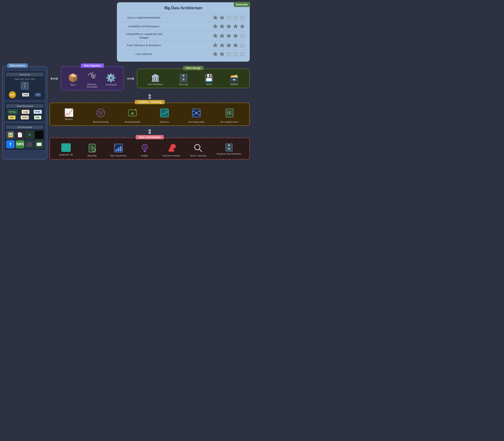 The width and height of the screenshot is (504, 441). I want to click on structured-items: ERP CRM API, so click(25, 95).